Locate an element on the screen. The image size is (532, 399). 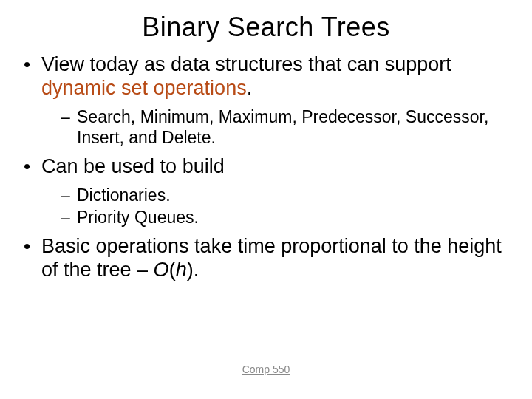
bullet-3: Basic operations take time proportional … is located at coordinates (266, 259).